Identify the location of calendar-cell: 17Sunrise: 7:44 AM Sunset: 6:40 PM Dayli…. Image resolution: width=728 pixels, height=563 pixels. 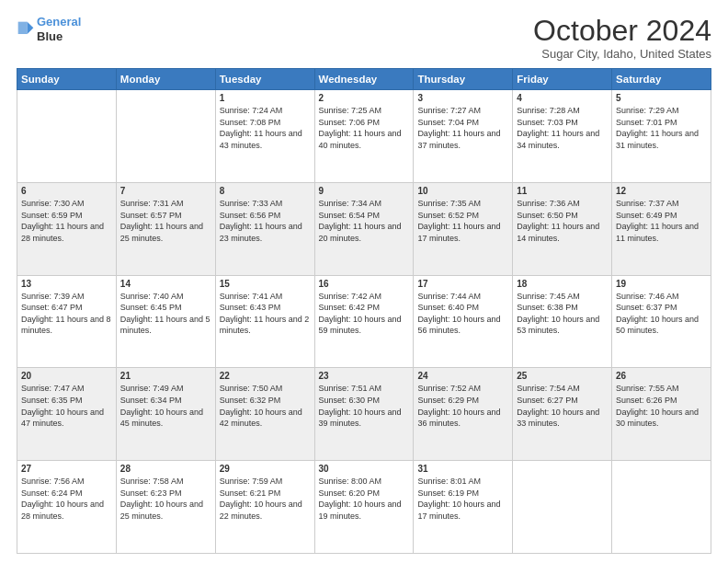
(463, 322).